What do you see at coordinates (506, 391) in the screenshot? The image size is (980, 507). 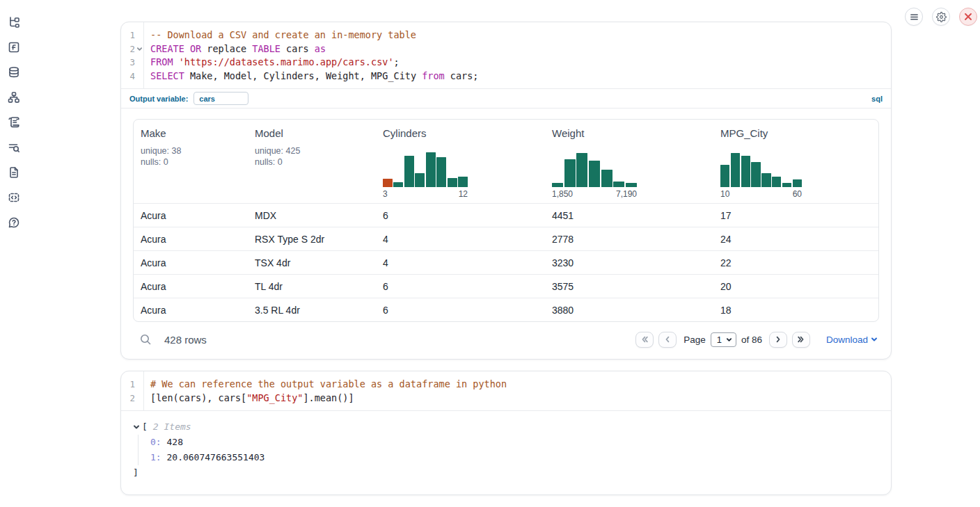 I see `python-code-editor: 1# We can reference the output variable …` at bounding box center [506, 391].